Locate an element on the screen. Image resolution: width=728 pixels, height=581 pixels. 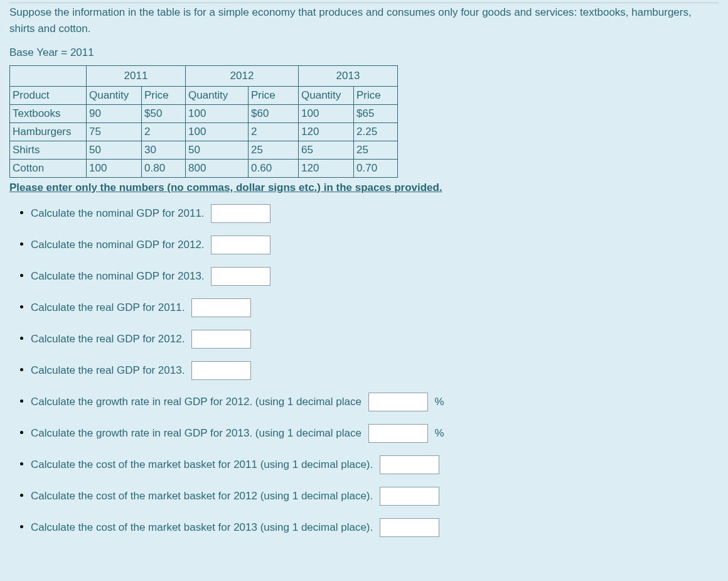
question-text: Calculate the real GDP for 2013. is located at coordinates (108, 371).